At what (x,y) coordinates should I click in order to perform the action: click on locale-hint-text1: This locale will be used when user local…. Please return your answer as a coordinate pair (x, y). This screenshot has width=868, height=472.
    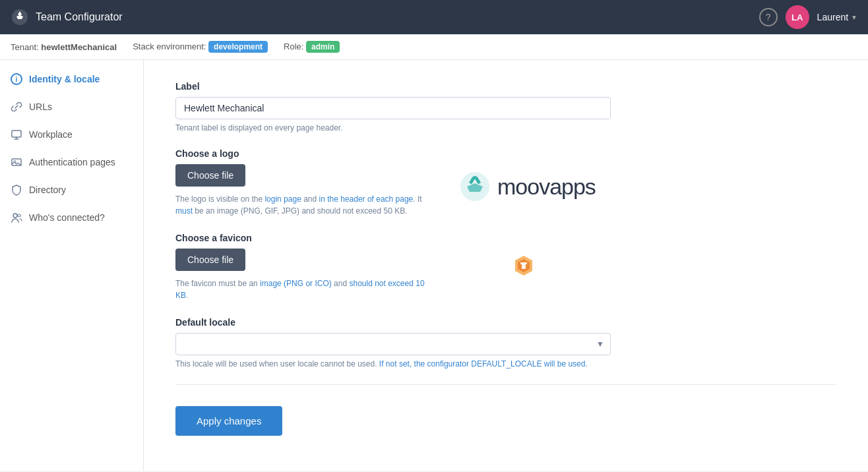
    Looking at the image, I should click on (276, 364).